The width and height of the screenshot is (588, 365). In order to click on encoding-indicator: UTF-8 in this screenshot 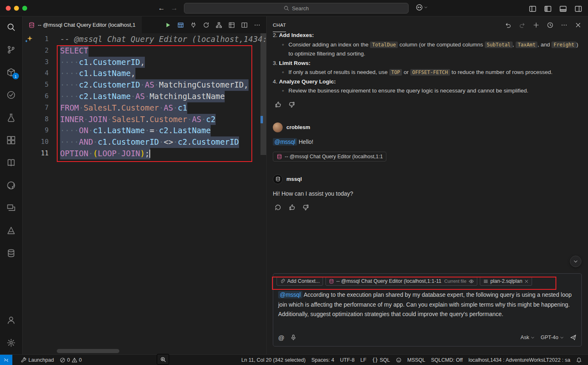, I will do `click(347, 360)`.